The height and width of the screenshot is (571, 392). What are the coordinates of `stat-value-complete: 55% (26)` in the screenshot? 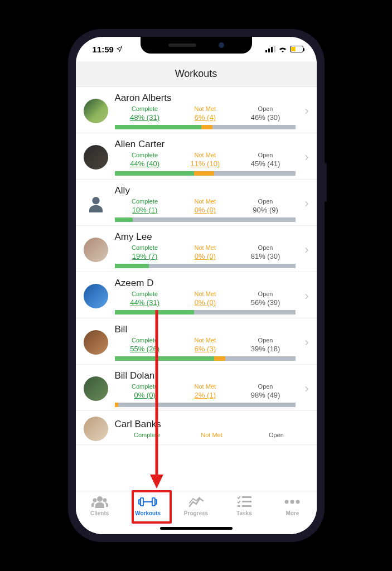 It's located at (145, 349).